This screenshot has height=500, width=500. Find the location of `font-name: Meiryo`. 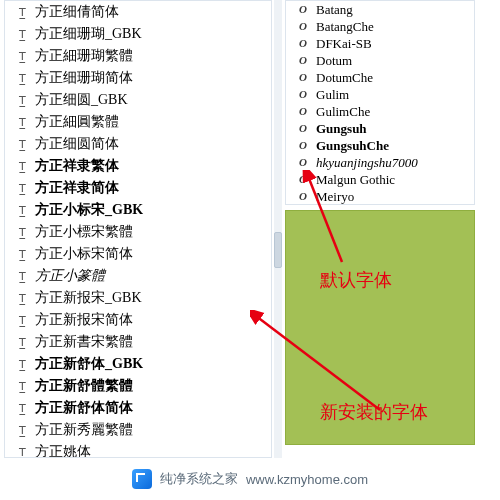

font-name: Meiryo is located at coordinates (335, 196).